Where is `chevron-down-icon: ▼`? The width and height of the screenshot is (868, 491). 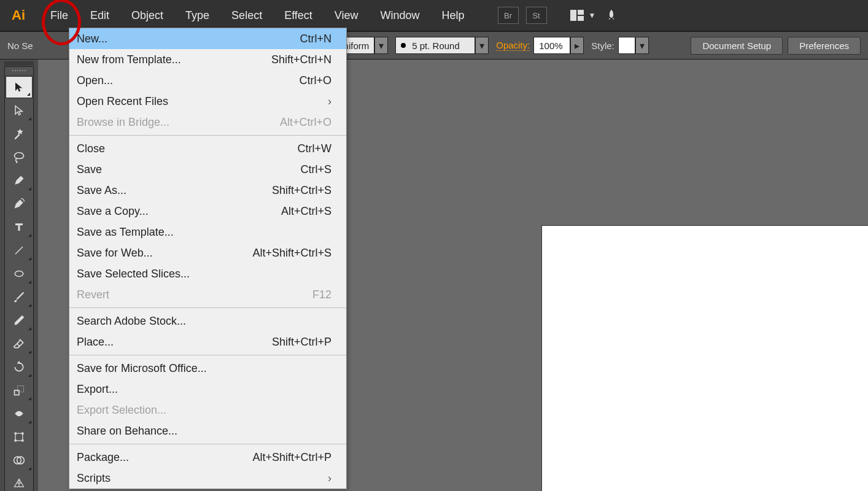 chevron-down-icon: ▼ is located at coordinates (592, 15).